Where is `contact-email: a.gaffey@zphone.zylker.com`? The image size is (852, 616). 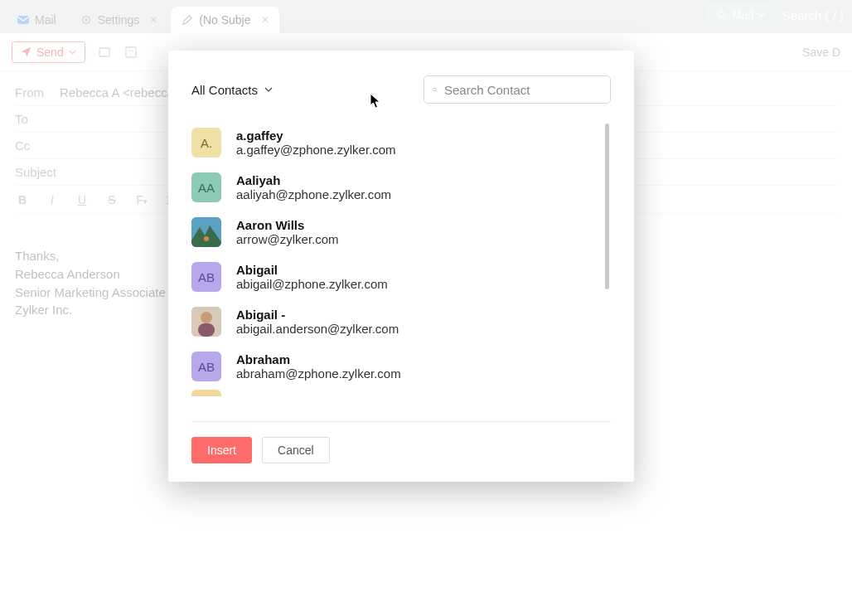
contact-email: a.gaffey@zphone.zylker.com is located at coordinates (317, 149).